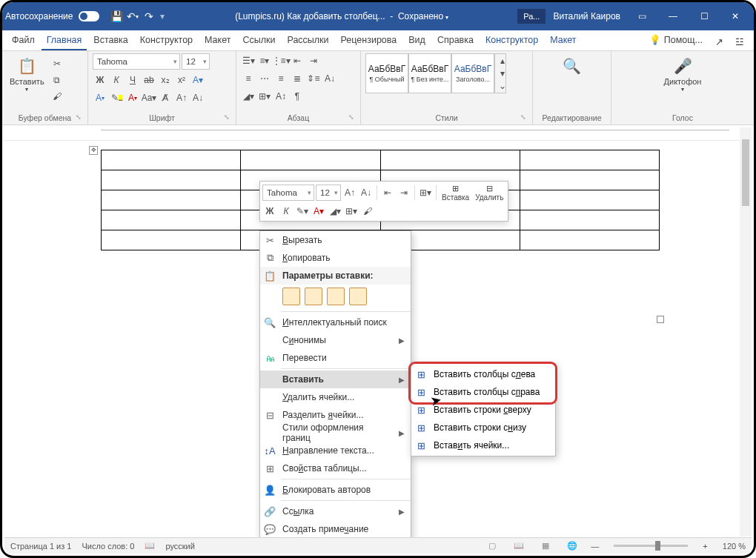 The width and height of the screenshot is (756, 558). What do you see at coordinates (483, 445) in the screenshot?
I see `sub-insert-cells: ⊞Вставить ячейки...` at bounding box center [483, 445].